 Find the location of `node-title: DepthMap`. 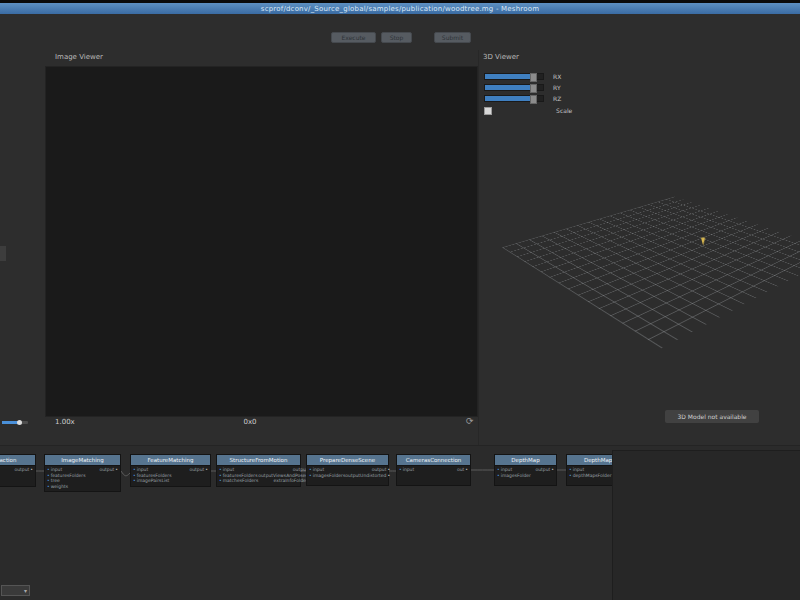

node-title: DepthMap is located at coordinates (526, 460).